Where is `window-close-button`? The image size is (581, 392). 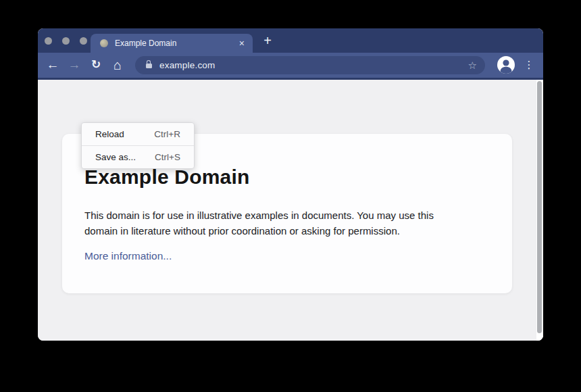
window-close-button is located at coordinates (49, 41).